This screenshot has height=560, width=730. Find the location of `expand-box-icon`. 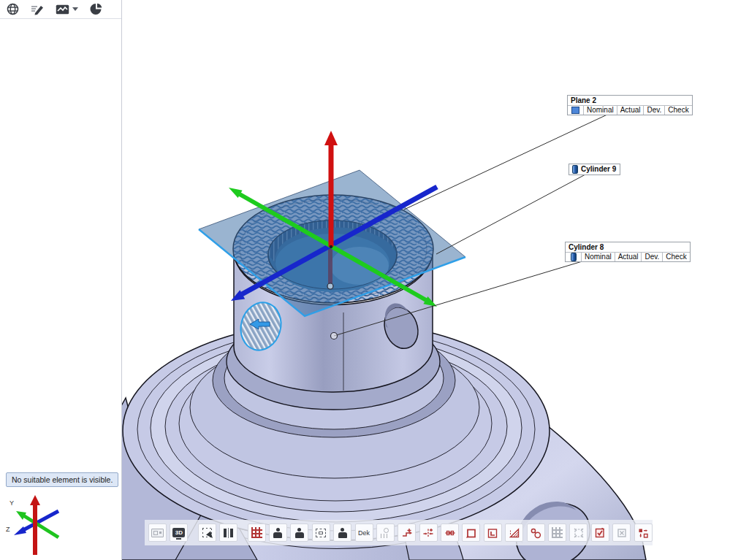

expand-box-icon is located at coordinates (579, 533).